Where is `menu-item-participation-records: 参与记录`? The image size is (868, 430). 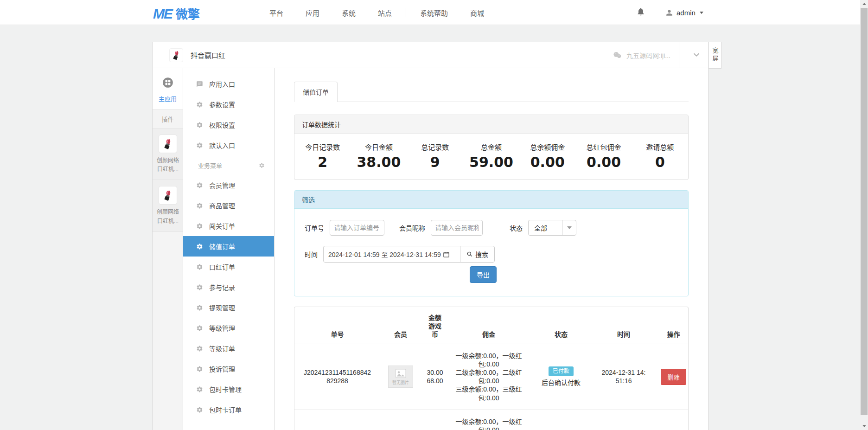
menu-item-participation-records: 参与记录 is located at coordinates (229, 287).